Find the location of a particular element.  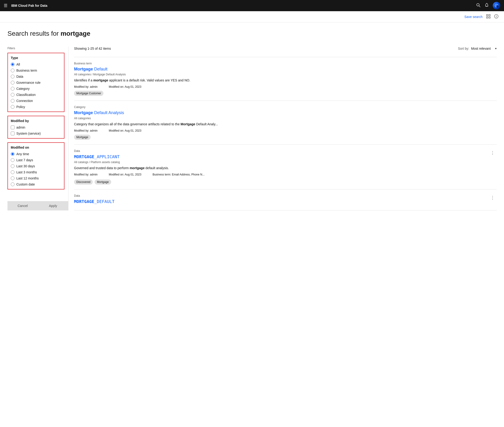

modified-on-last-3-months-input is located at coordinates (13, 172).